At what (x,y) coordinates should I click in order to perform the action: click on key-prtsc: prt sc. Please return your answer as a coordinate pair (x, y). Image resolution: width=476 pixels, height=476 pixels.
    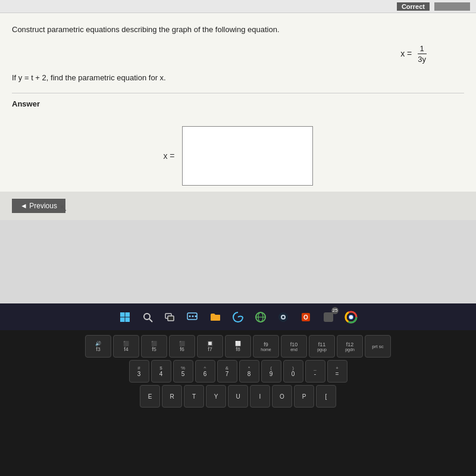
    Looking at the image, I should click on (378, 346).